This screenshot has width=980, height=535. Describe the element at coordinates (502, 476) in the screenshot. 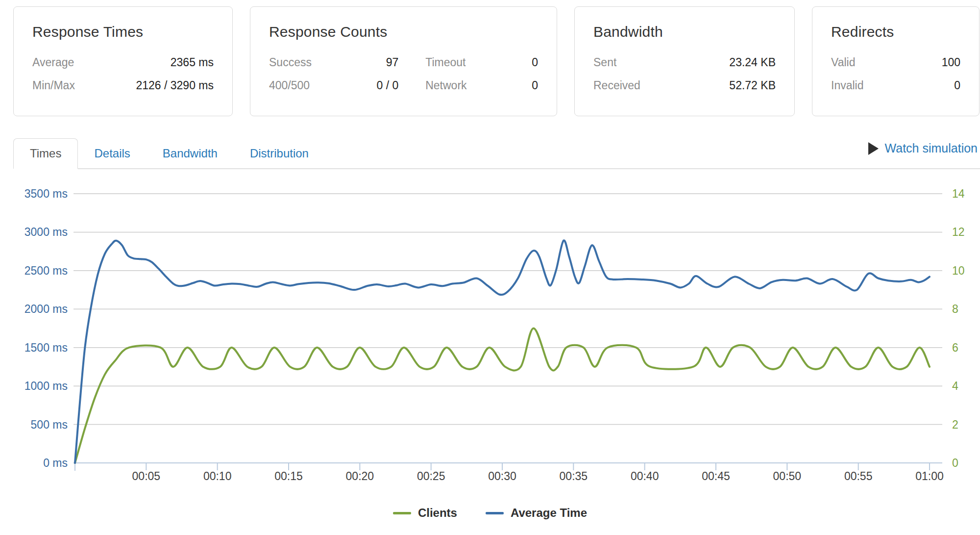

I see `x-axis-tick-label: 00:30` at that location.